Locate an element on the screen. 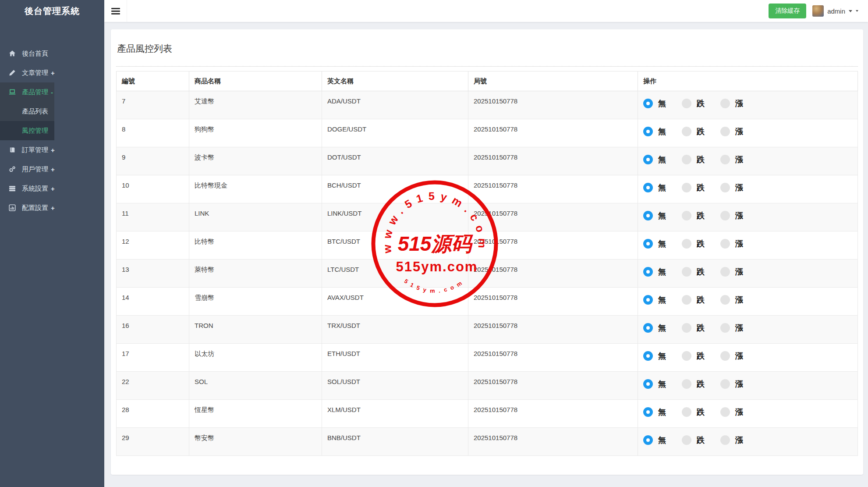 The width and height of the screenshot is (868, 487). sidebar-item-config: 配置設置+ is located at coordinates (52, 208).